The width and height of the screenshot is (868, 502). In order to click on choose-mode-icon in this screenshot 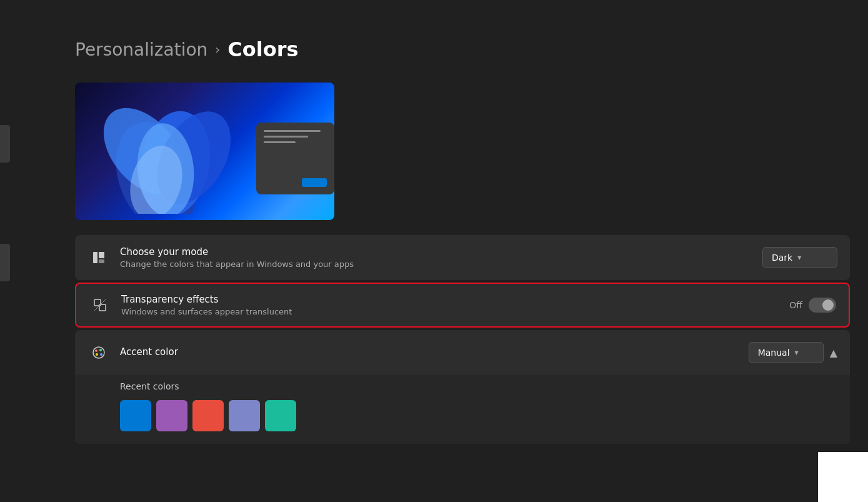, I will do `click(99, 258)`.